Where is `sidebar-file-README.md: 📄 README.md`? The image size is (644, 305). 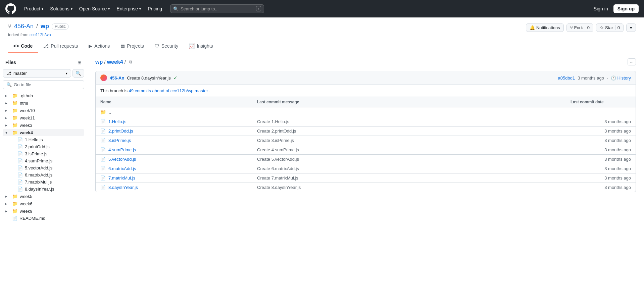 sidebar-file-README.md: 📄 README.md is located at coordinates (44, 218).